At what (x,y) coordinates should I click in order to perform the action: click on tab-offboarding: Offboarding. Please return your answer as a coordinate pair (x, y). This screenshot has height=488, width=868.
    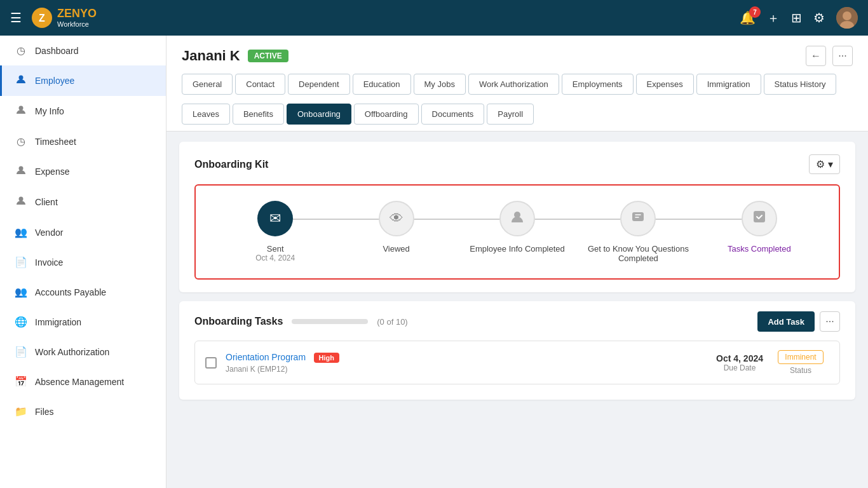
    Looking at the image, I should click on (386, 114).